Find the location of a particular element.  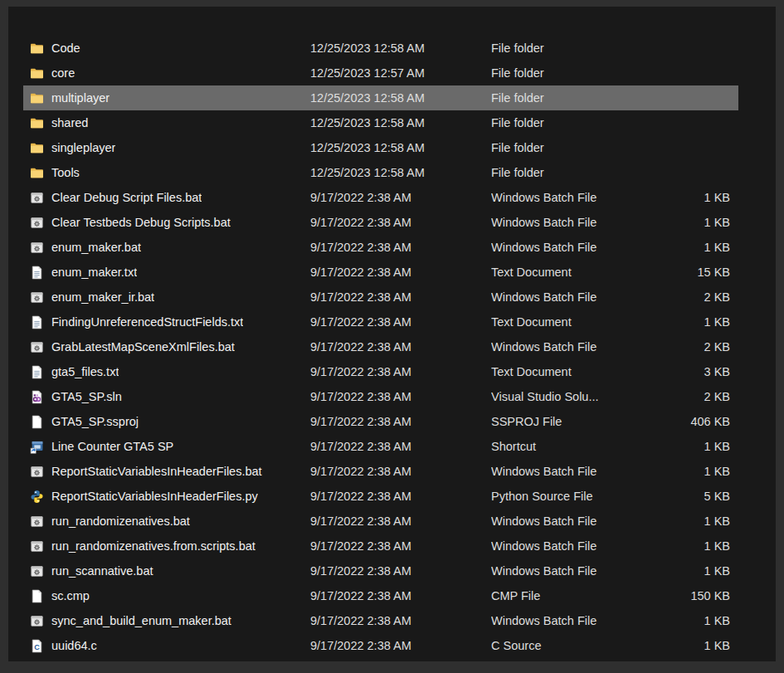

file-row: run_scannative.bat 9/17/2022 2:38 AM Win… is located at coordinates (381, 571).